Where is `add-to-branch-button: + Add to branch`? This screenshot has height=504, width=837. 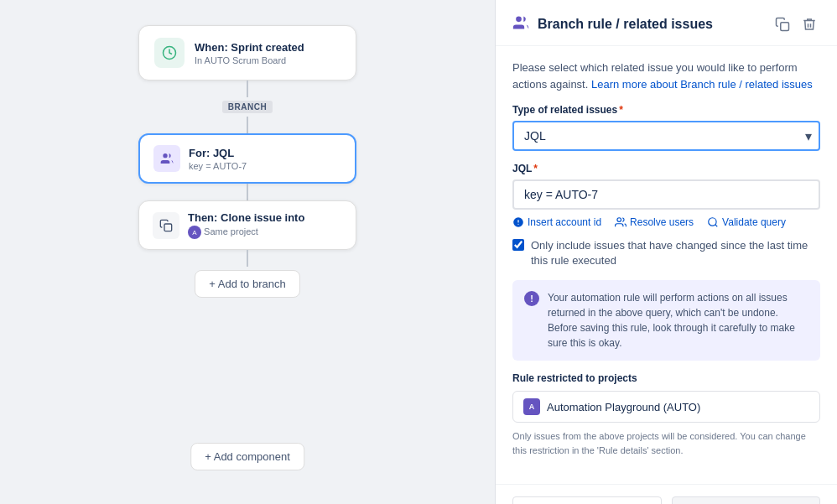 add-to-branch-button: + Add to branch is located at coordinates (247, 283).